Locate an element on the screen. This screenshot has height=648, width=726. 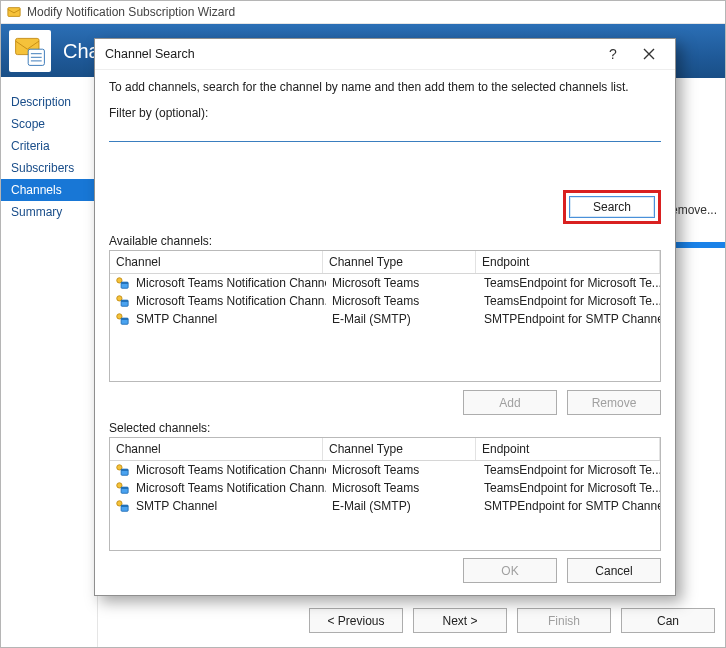
selected-grid: Channel Channel Type Endpoint Microsoft … is located at coordinates (385, 494).